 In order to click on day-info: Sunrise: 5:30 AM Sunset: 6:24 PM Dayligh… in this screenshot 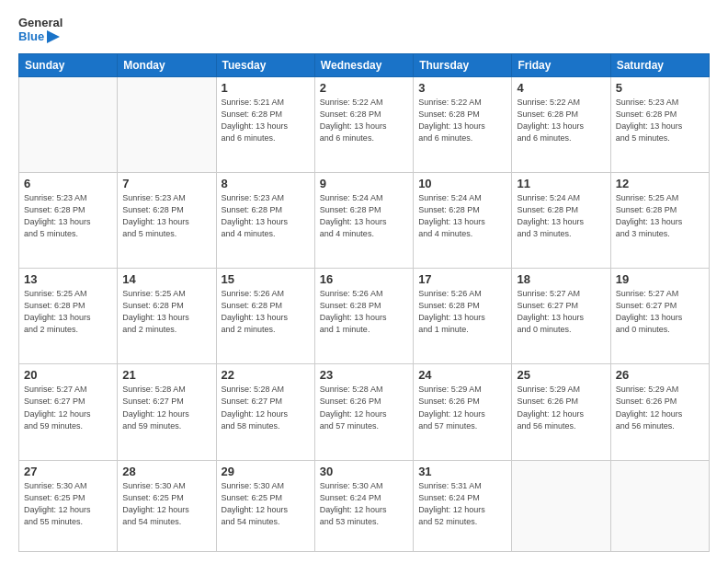, I will do `click(364, 504)`.